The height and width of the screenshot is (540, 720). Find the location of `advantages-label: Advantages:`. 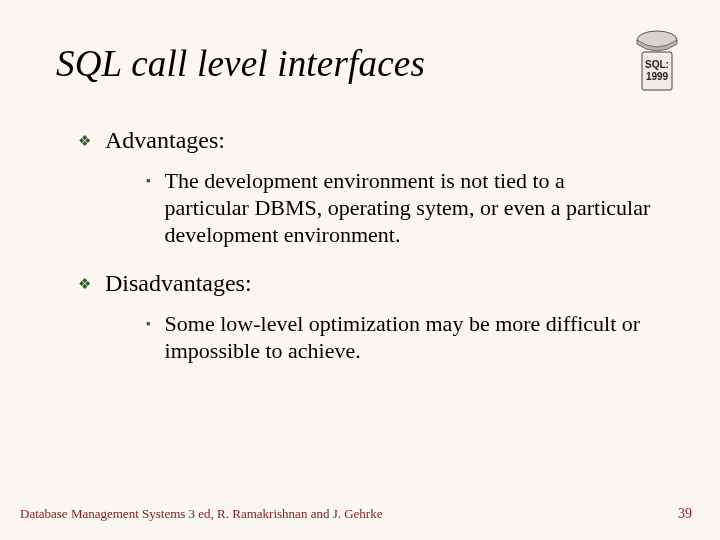

advantages-label: Advantages: is located at coordinates (165, 140).